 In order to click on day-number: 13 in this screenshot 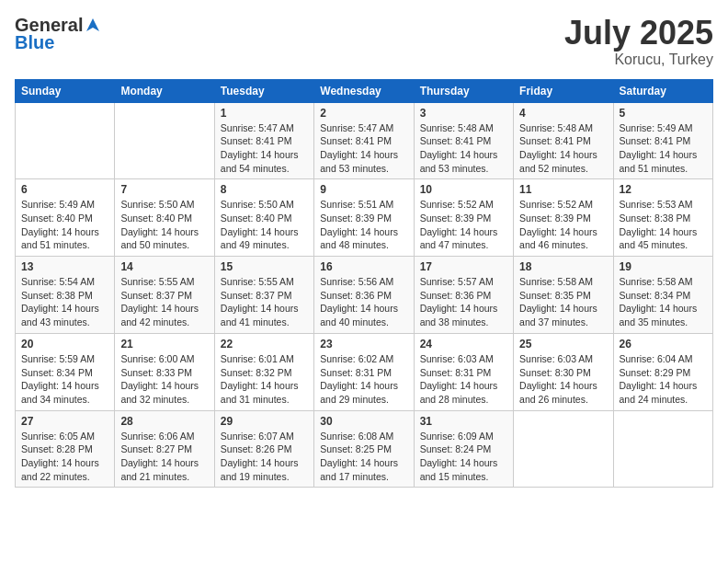, I will do `click(64, 267)`.